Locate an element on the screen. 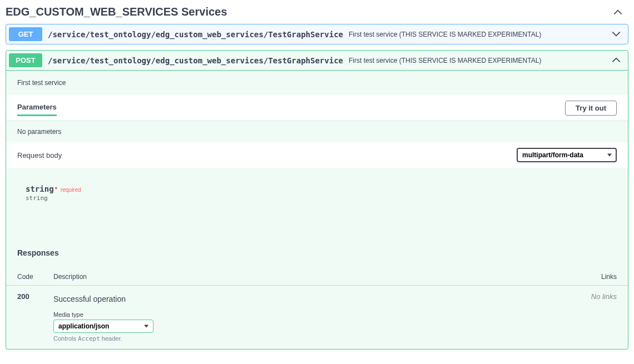  col-description: Description is located at coordinates (318, 277).